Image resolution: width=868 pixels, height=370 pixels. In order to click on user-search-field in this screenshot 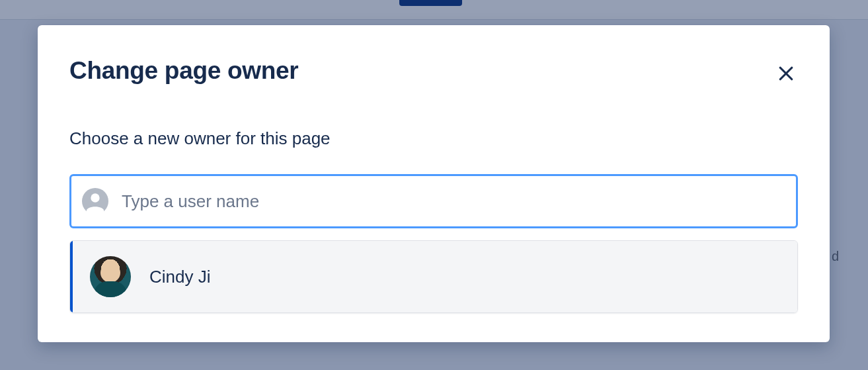, I will do `click(434, 201)`.